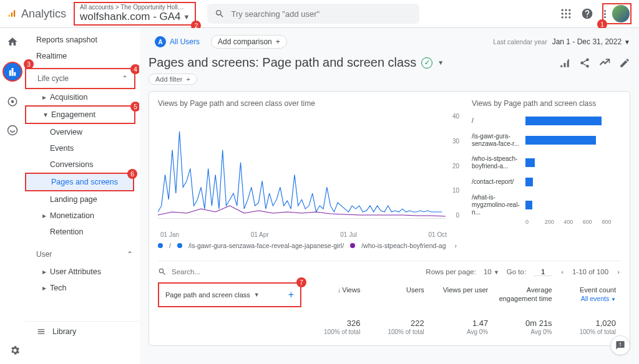 The width and height of the screenshot is (639, 364). I want to click on bar-row: /what-is-mygzmolino-real-n..., so click(547, 205).